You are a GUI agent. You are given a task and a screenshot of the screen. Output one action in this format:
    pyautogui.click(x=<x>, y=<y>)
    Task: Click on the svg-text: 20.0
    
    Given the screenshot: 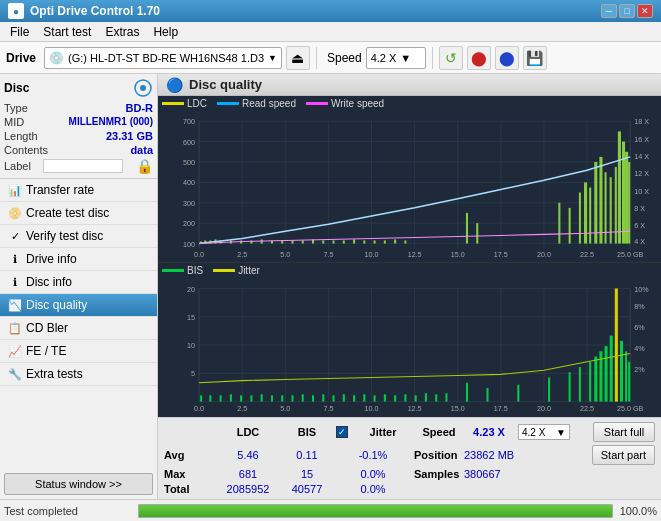 What is the action you would take?
    pyautogui.click(x=544, y=255)
    